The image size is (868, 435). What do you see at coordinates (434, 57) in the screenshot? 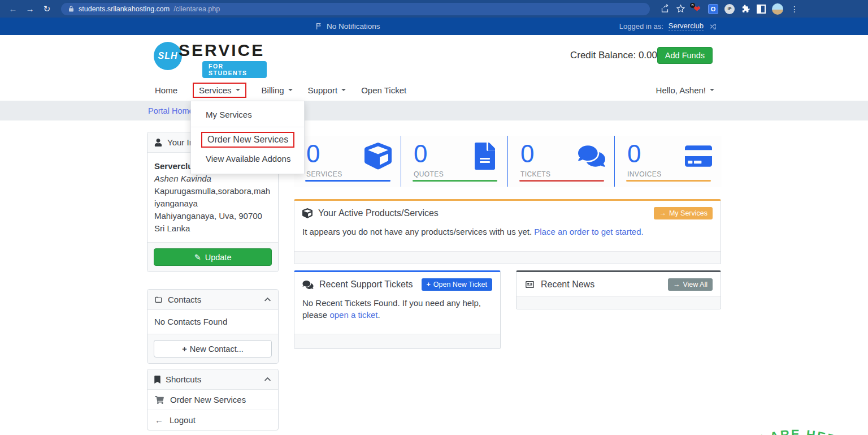
I see `masthead: SLH SERVICE FOR STUDENTS Credit Balance:…` at bounding box center [434, 57].